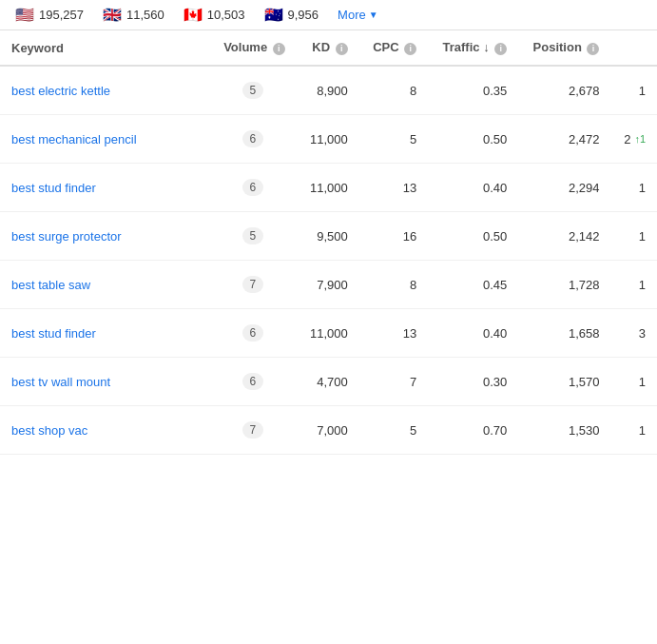 The width and height of the screenshot is (657, 644). Describe the element at coordinates (329, 430) in the screenshot. I see `table-row: best shop vac77,00050.701,5301` at that location.